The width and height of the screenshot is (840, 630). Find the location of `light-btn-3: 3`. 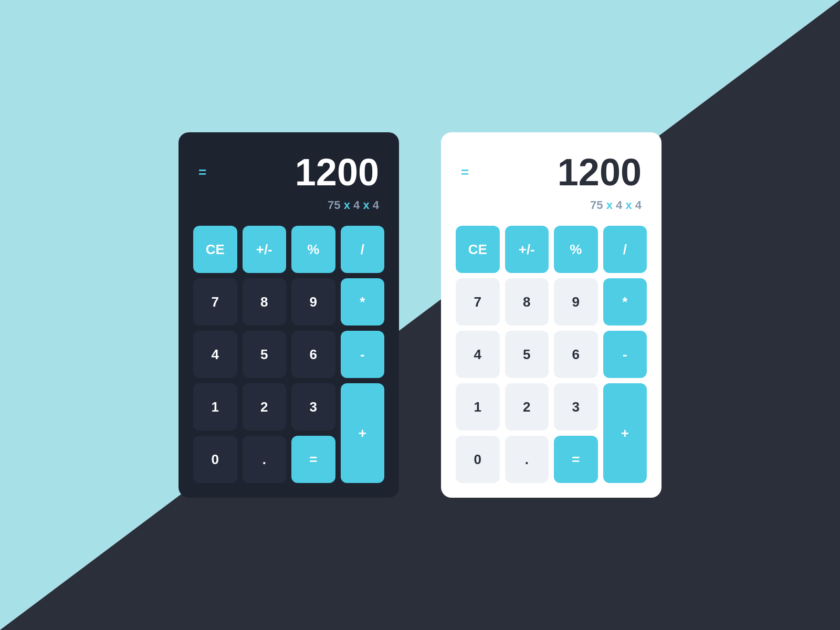

light-btn-3: 3 is located at coordinates (576, 407).